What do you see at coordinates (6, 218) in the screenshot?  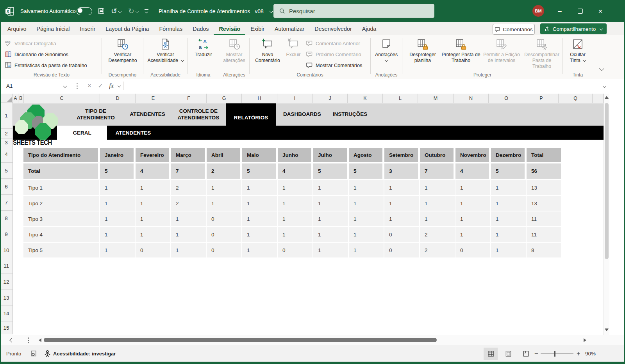 I see `row-header-8: 8` at bounding box center [6, 218].